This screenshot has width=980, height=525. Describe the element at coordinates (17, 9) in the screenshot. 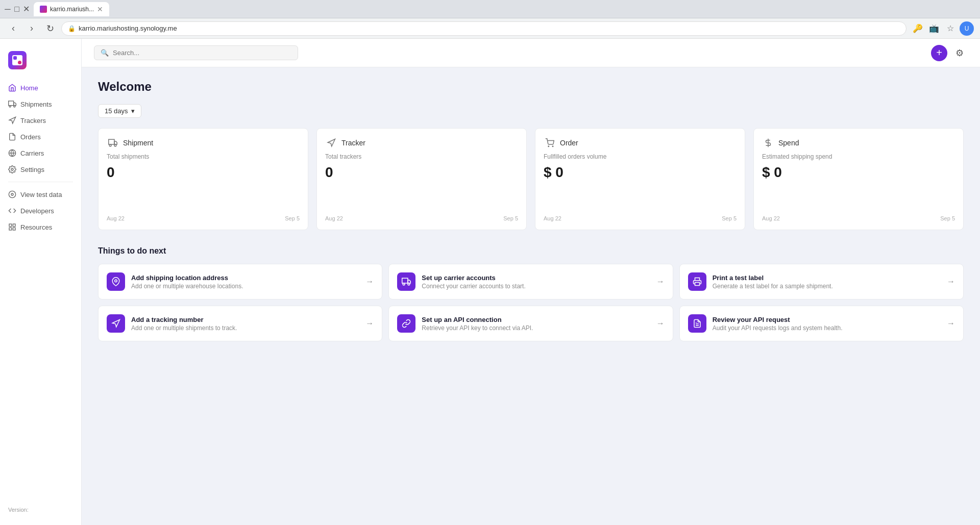

I see `maximize-btn: □` at that location.